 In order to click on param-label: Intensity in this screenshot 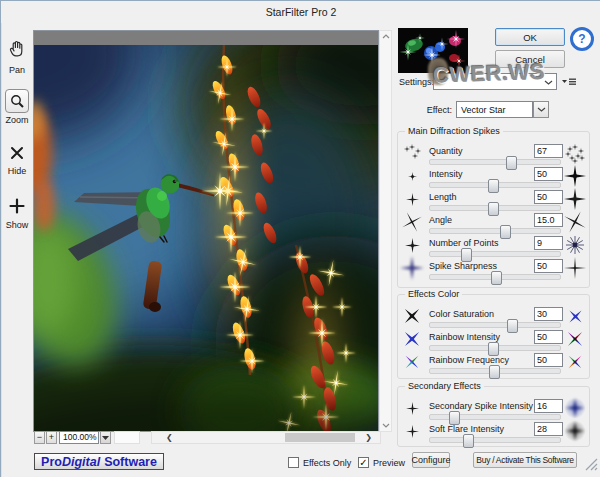, I will do `click(446, 174)`.